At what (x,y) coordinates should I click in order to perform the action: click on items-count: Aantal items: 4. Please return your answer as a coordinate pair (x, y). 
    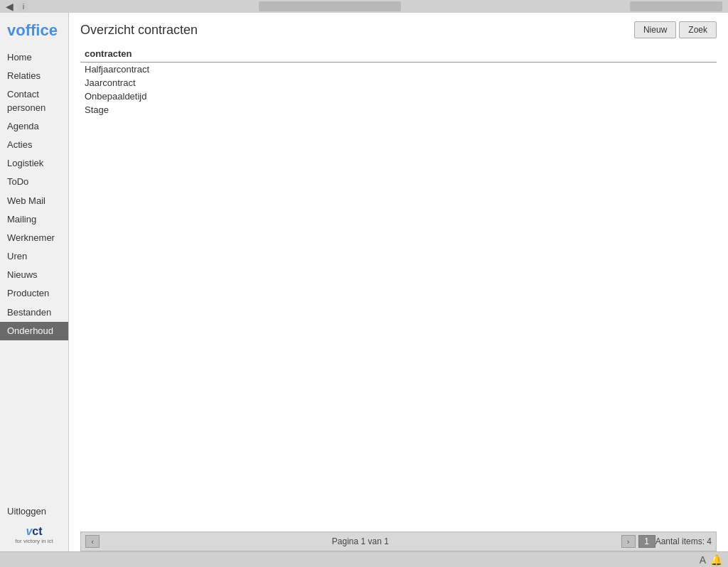
    Looking at the image, I should click on (684, 541).